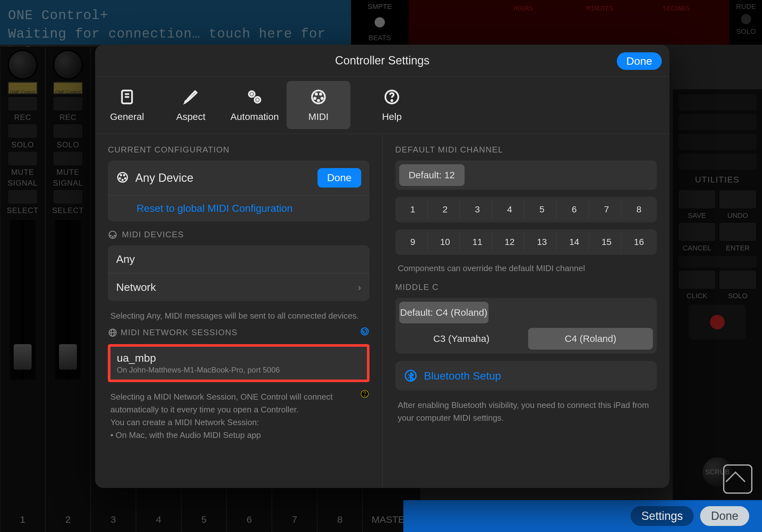  What do you see at coordinates (607, 210) in the screenshot?
I see `channel-option: 7` at bounding box center [607, 210].